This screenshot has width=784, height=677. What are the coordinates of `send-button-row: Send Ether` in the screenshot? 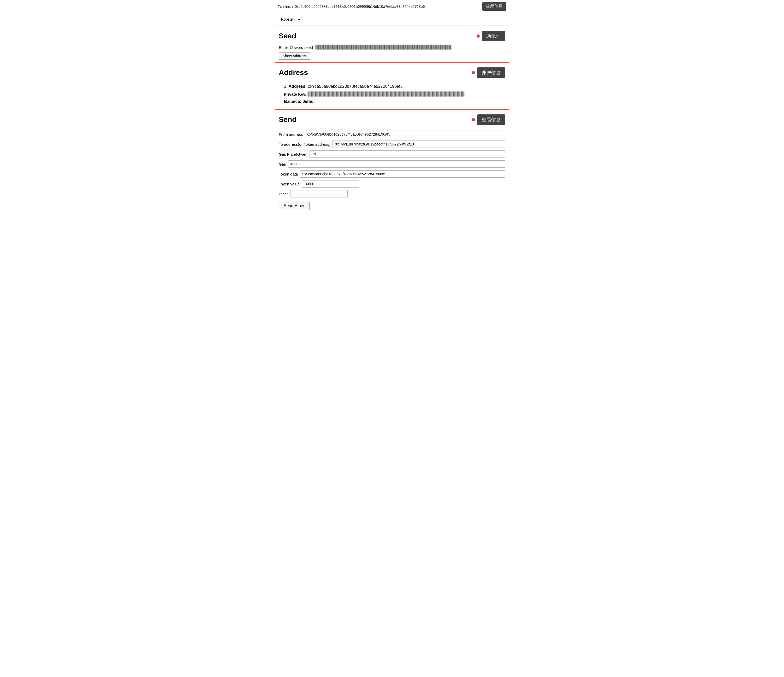 It's located at (392, 205).